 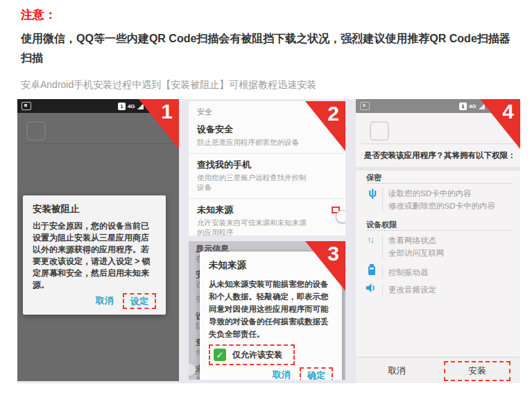 I want to click on settings-button: 设定, so click(x=139, y=301).